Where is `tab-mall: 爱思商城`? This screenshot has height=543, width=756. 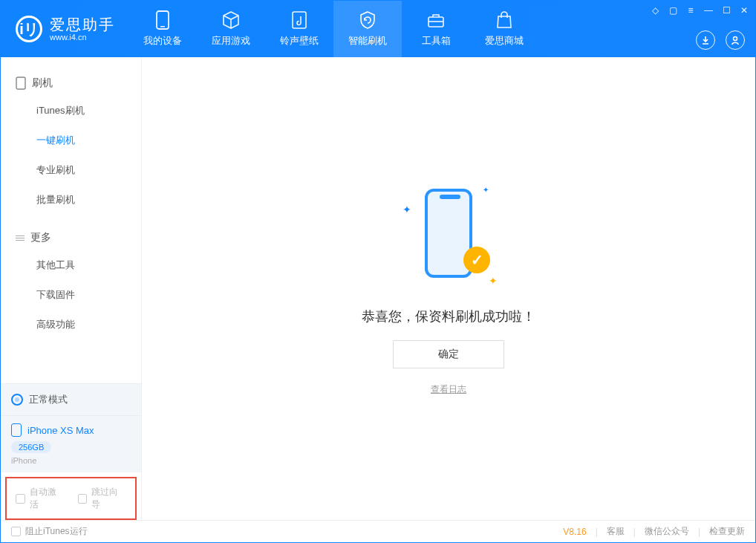
tab-mall: 爱思商城 is located at coordinates (504, 29).